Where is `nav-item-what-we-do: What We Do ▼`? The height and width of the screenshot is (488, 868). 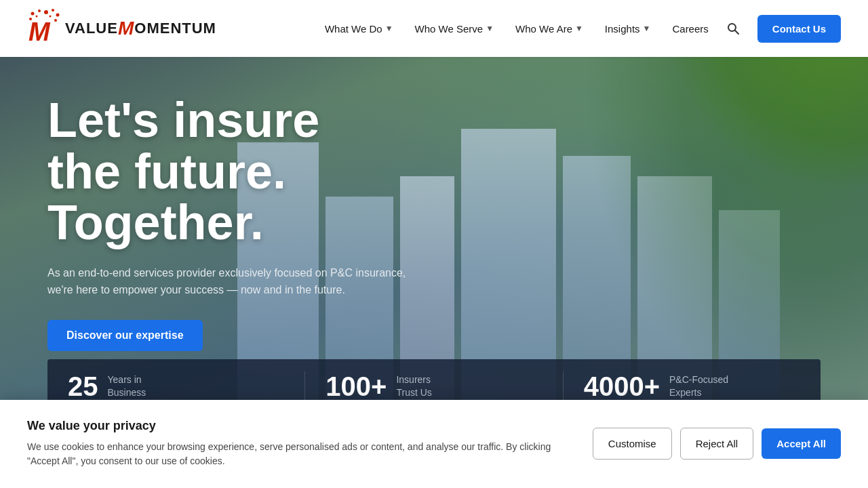
nav-item-what-we-do: What We Do ▼ is located at coordinates (359, 28).